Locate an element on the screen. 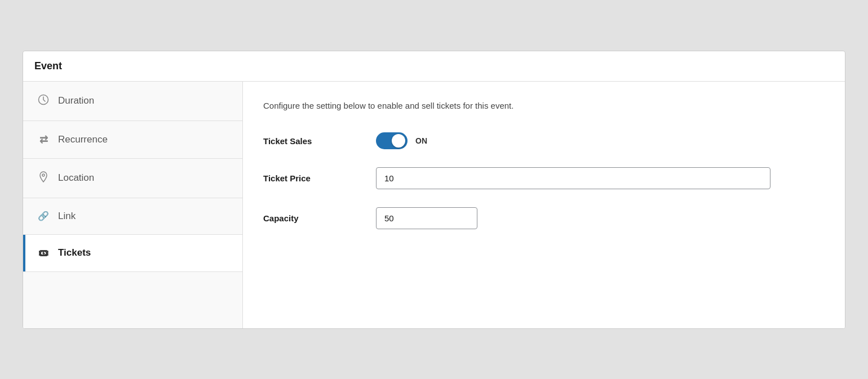 The image size is (868, 379). capacity-input is located at coordinates (427, 219).